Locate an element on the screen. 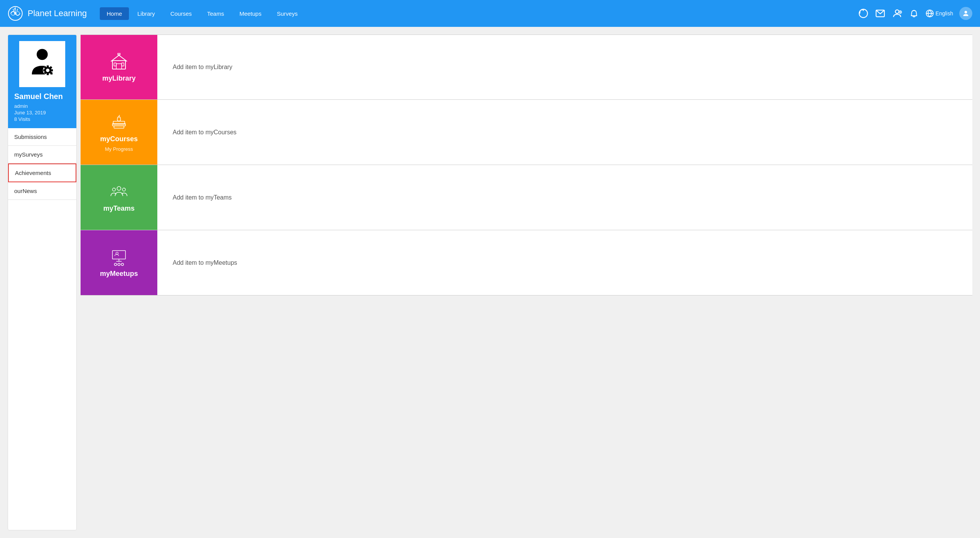 The width and height of the screenshot is (980, 538). myteams-label: myTeams is located at coordinates (119, 209).